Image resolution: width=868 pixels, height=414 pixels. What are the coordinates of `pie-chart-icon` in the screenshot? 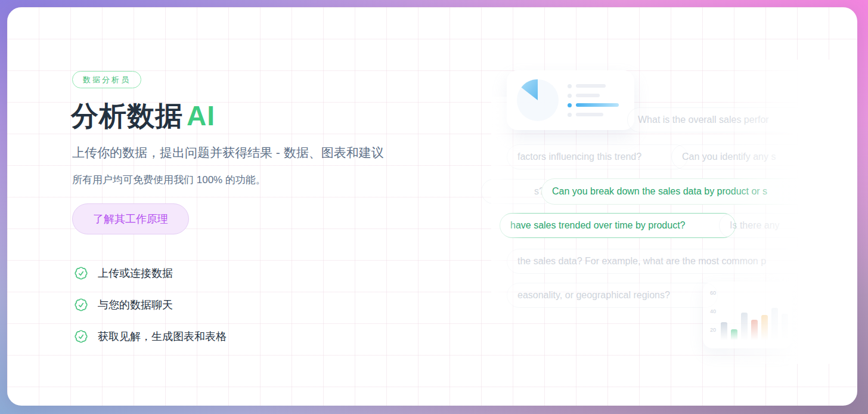 It's located at (538, 100).